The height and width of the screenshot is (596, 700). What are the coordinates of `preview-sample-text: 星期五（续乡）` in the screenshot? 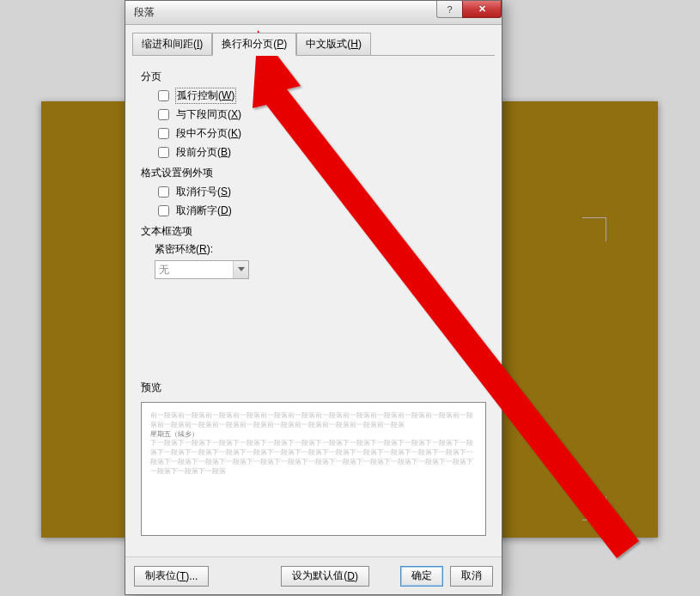 It's located at (313, 435).